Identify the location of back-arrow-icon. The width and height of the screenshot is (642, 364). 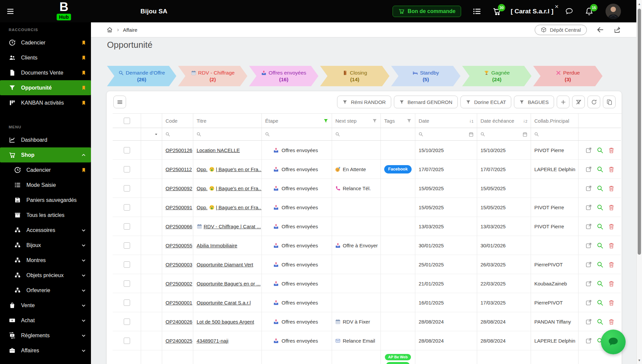
(600, 30).